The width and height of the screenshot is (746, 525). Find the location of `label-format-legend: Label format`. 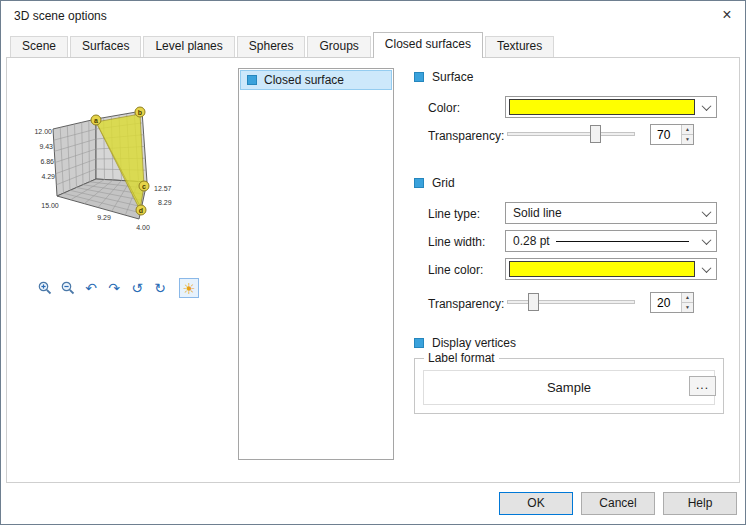

label-format-legend: Label format is located at coordinates (462, 358).